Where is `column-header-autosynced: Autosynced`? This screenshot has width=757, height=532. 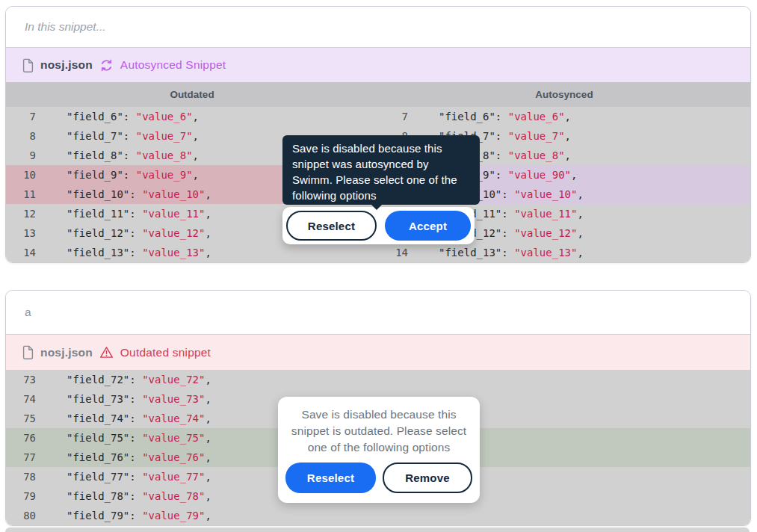
column-header-autosynced: Autosynced is located at coordinates (564, 94).